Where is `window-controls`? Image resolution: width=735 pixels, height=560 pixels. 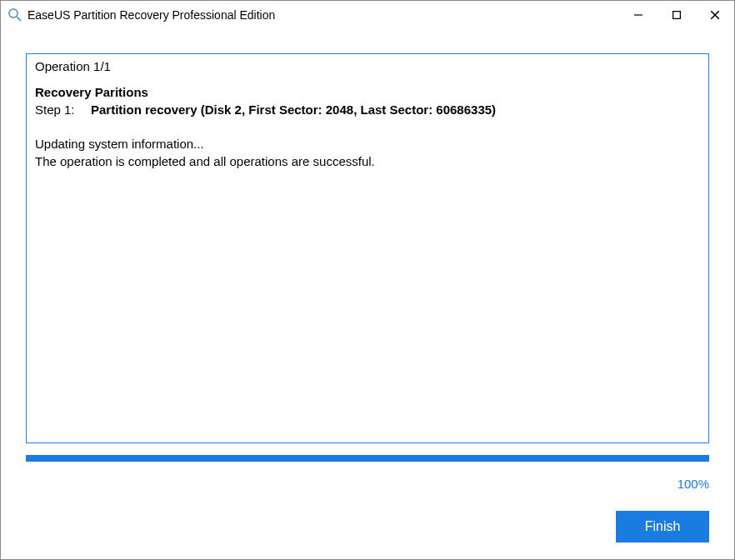
window-controls is located at coordinates (677, 15).